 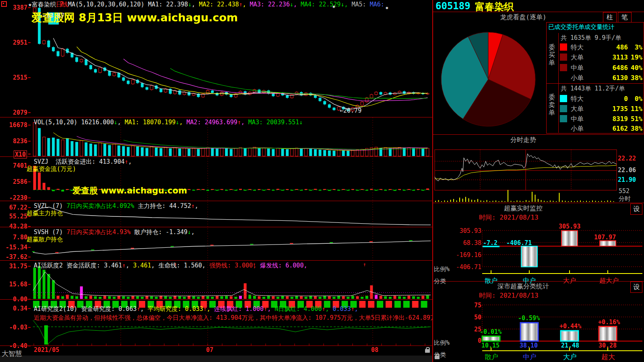 I want to click on header-segment: SVZL (7), so click(x=50, y=206).